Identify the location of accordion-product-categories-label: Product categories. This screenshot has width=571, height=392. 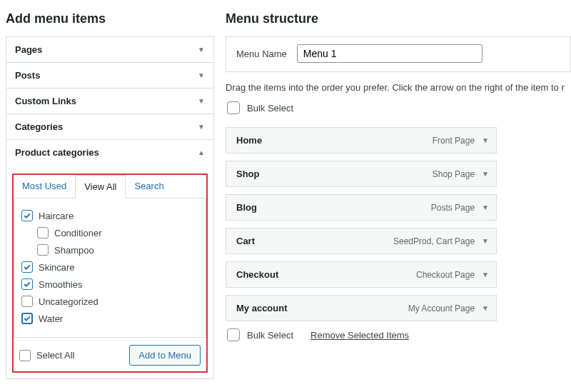
(57, 153).